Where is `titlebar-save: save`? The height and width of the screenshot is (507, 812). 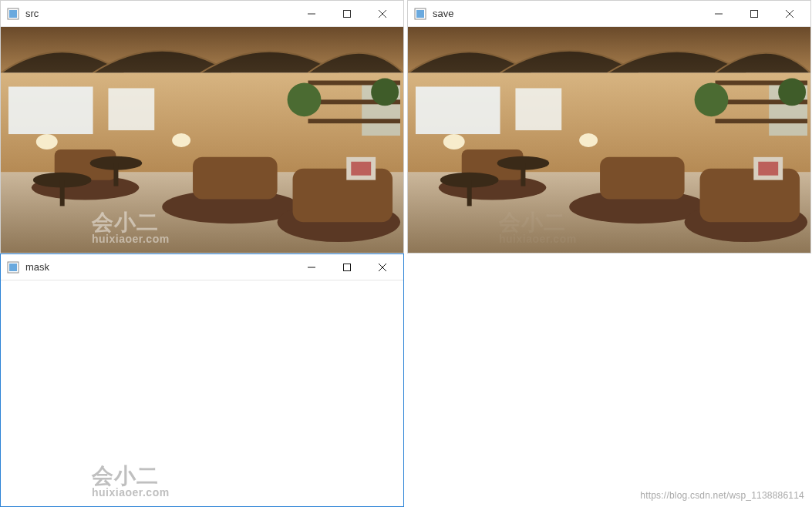
titlebar-save: save is located at coordinates (609, 14).